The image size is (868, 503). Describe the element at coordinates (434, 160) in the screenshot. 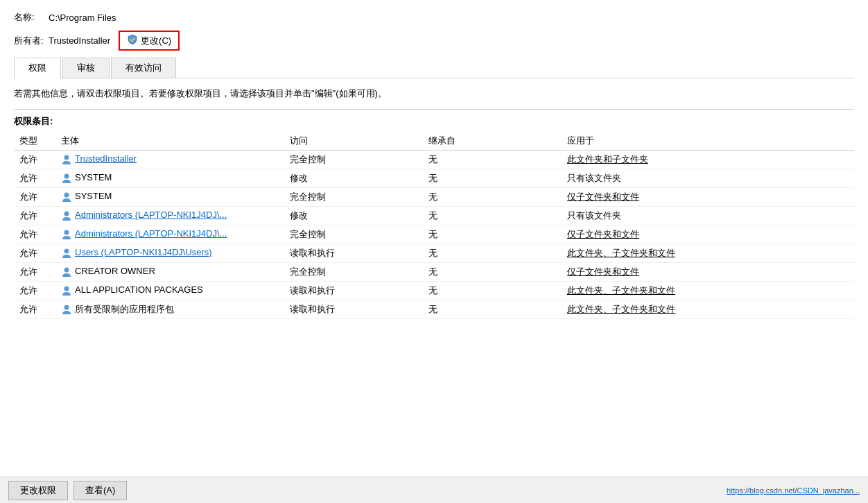

I see `table-row: 允许 TrustedInstaller完全控制无此文件夹和子文件夹` at that location.